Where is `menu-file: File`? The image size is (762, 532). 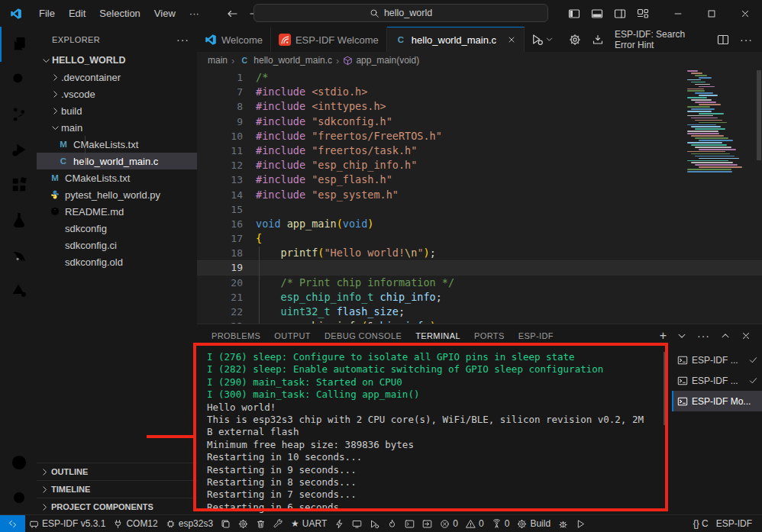 menu-file: File is located at coordinates (47, 14).